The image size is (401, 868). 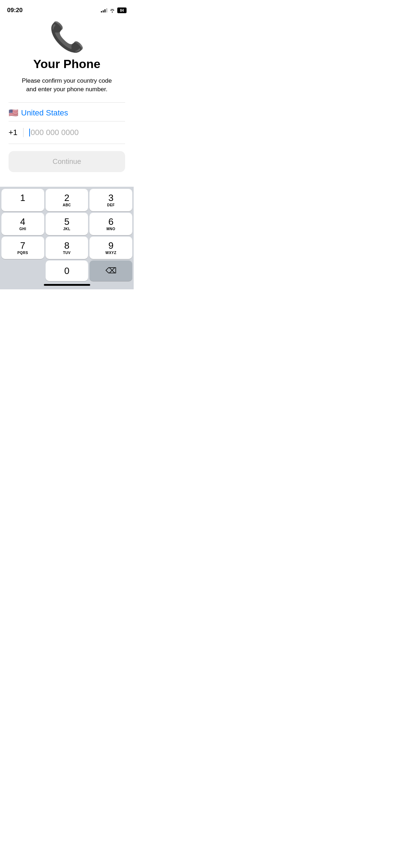 What do you see at coordinates (114, 10) in the screenshot?
I see `status-icons: 84` at bounding box center [114, 10].